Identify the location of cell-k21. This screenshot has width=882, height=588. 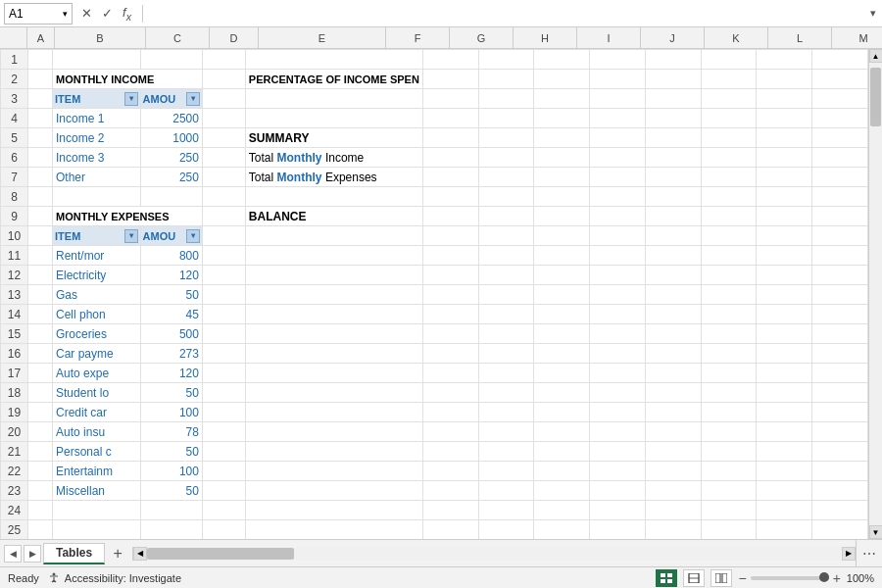
(729, 452).